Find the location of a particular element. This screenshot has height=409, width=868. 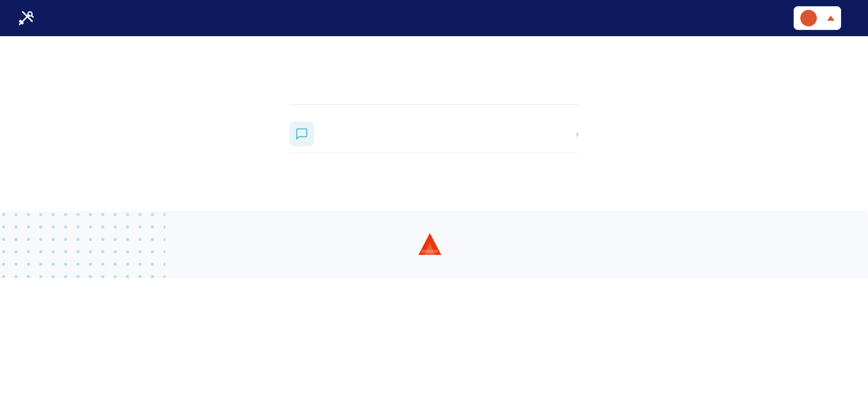

dot-grid: // Generate dots via JS const grid = doc… is located at coordinates (84, 246).